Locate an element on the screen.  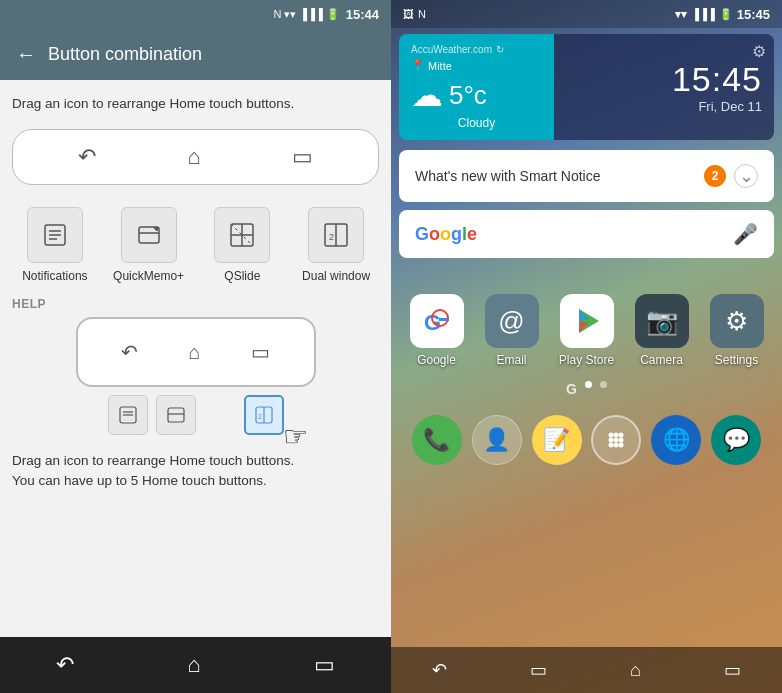
instruction-text-1: Drag an icon to rearrange Home touch but… is located at coordinates (196, 100).